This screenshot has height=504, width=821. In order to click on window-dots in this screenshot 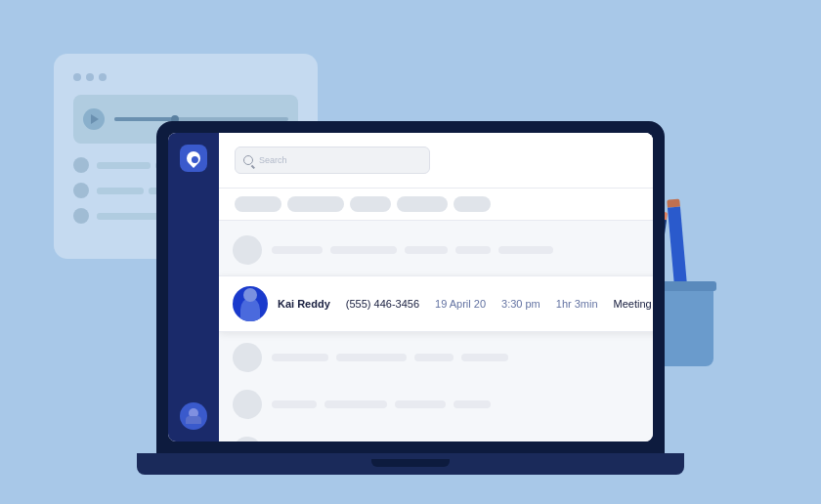, I will do `click(186, 77)`.